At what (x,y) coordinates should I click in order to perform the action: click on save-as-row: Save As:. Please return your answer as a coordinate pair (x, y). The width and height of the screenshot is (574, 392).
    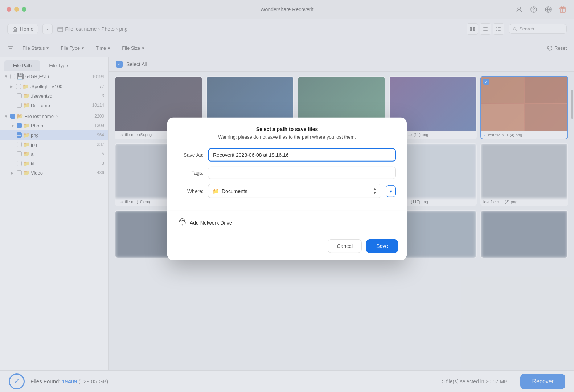
    Looking at the image, I should click on (287, 155).